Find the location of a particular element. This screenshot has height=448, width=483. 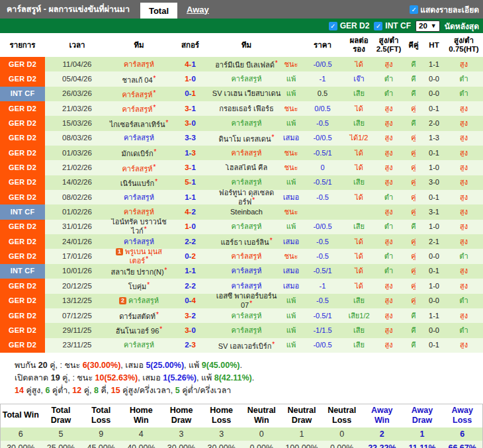

col-header-price: ราคา is located at coordinates (323, 45).